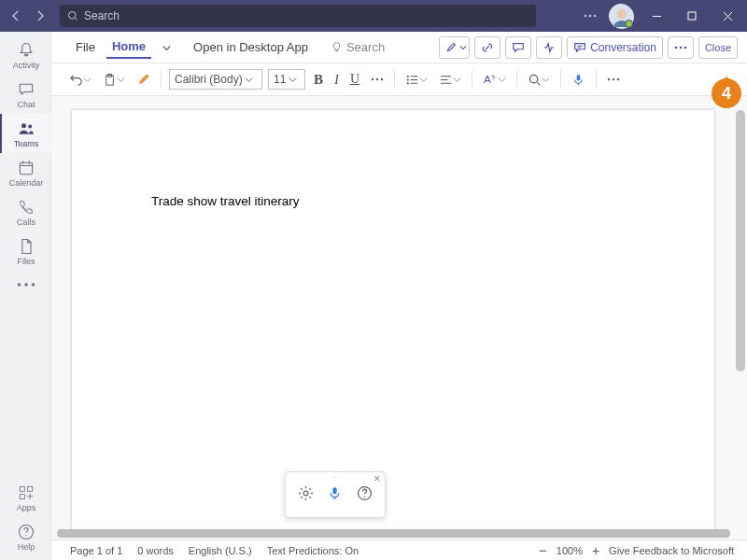 This screenshot has height=560, width=747. What do you see at coordinates (166, 47) in the screenshot?
I see `tab-more-chevron` at bounding box center [166, 47].